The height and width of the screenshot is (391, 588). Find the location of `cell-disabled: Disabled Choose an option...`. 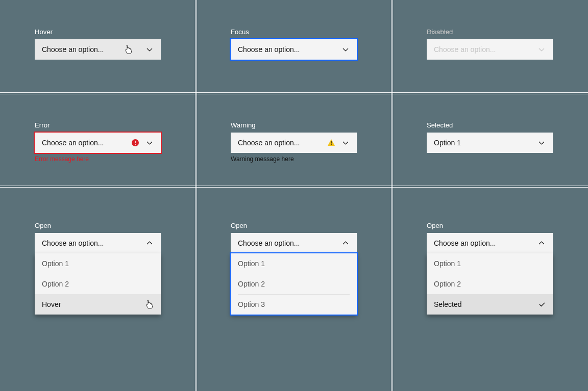

cell-disabled: Disabled Choose an option... is located at coordinates (490, 47).